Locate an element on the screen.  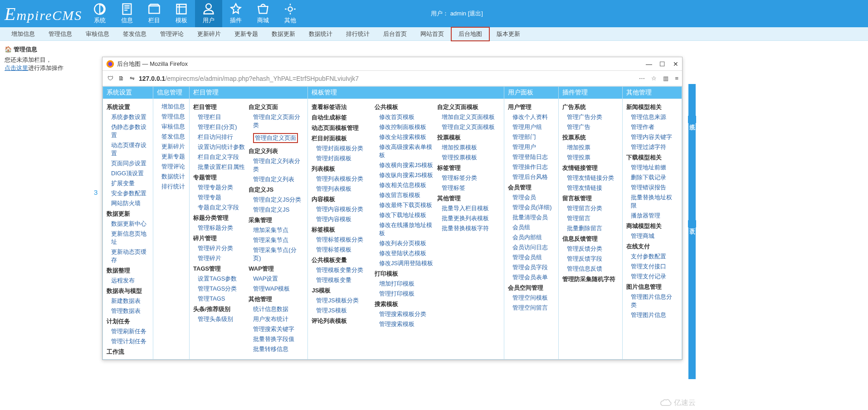
window-minimize: — is located at coordinates (649, 64).